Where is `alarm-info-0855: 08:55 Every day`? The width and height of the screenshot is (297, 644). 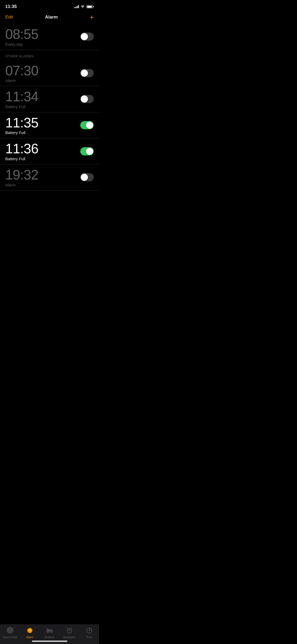 alarm-info-0855: 08:55 Every day is located at coordinates (43, 37).